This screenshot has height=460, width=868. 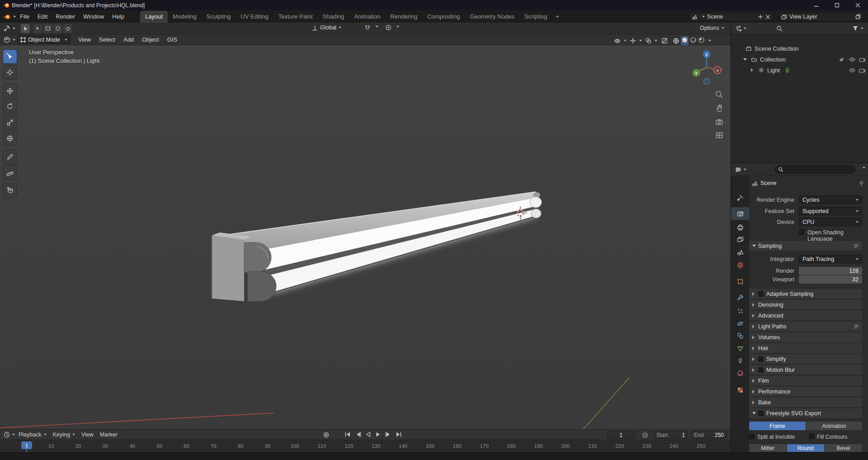 I want to click on outliner-search-button, so click(x=779, y=28).